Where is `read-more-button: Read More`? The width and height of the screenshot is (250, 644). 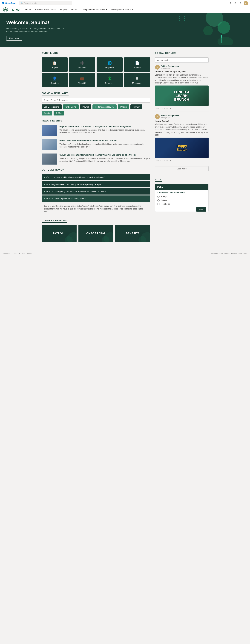 read-more-button: Read More is located at coordinates (14, 38).